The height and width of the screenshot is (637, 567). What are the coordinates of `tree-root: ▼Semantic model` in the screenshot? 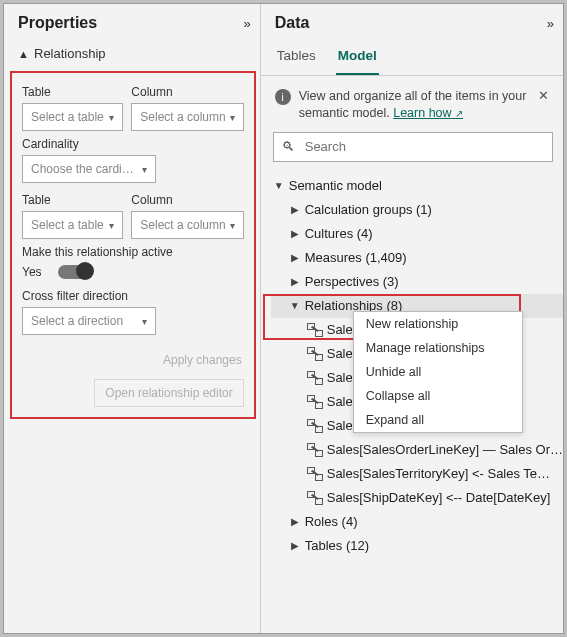 It's located at (417, 186).